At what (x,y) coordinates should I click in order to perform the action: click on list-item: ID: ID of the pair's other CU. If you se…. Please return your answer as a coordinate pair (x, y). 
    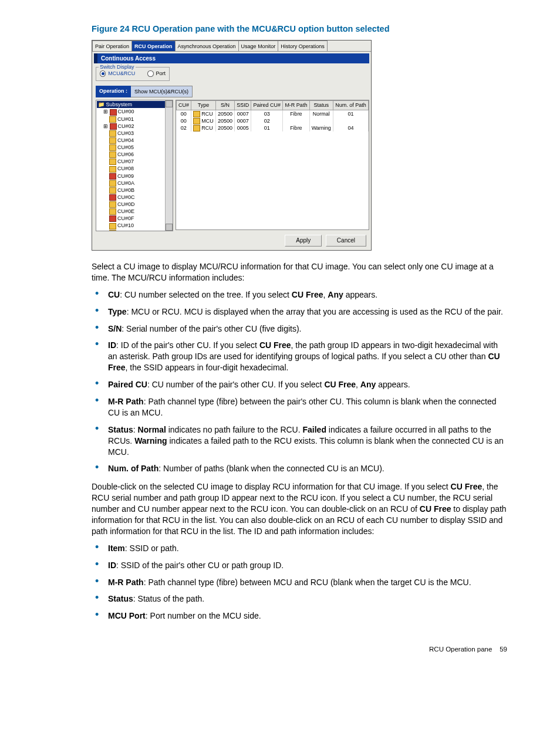
    Looking at the image, I should click on (299, 357).